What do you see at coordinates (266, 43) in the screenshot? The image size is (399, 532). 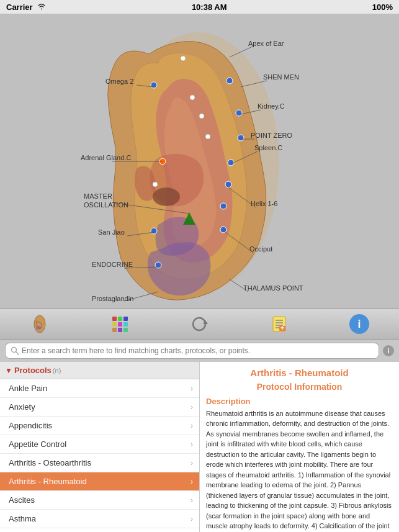 I see `svg-text: Apex of Ear` at bounding box center [266, 43].